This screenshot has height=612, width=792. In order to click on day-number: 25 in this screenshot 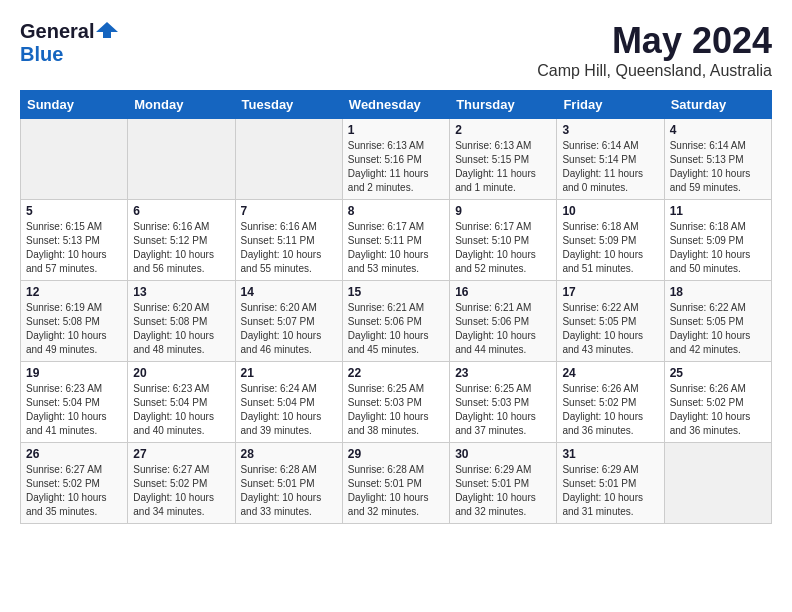, I will do `click(718, 373)`.